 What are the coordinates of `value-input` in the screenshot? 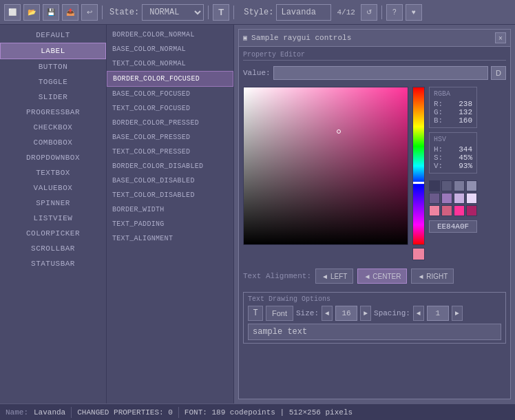 It's located at (381, 73).